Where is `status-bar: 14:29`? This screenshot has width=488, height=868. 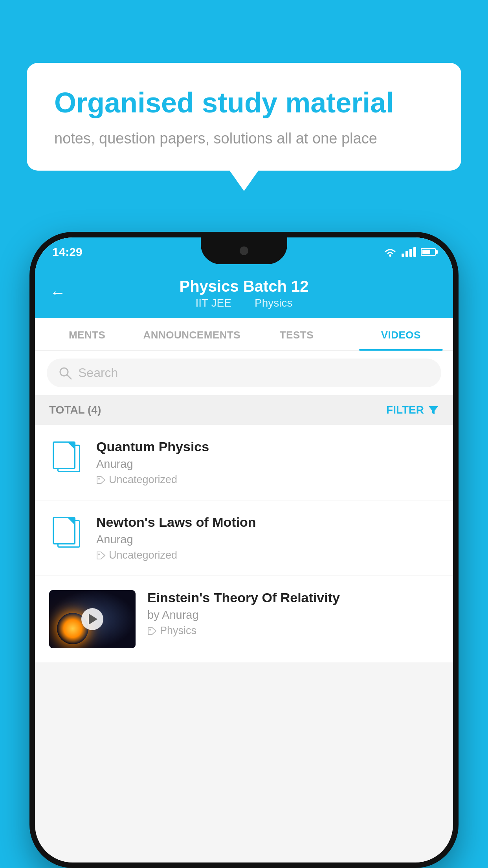 status-bar: 14:29 is located at coordinates (244, 252).